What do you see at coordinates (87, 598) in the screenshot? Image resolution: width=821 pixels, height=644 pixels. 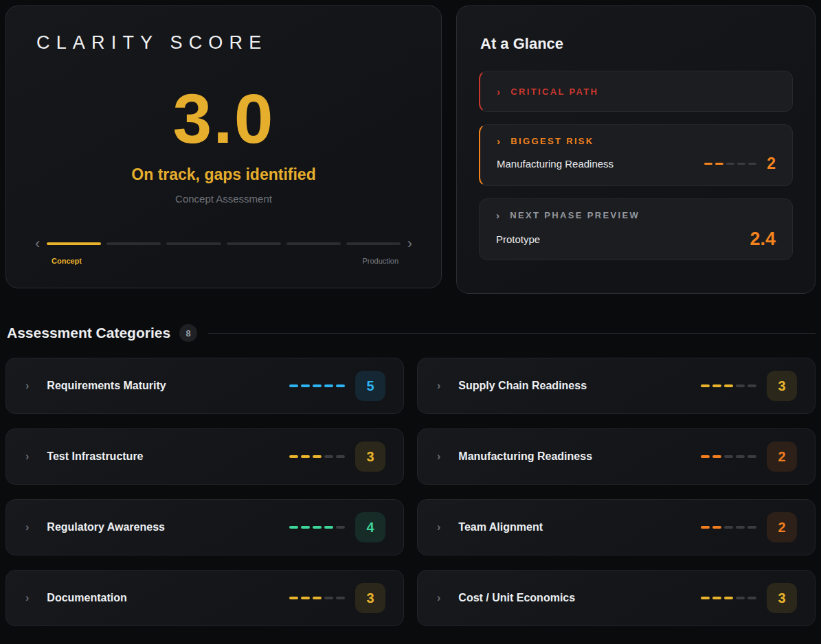 I see `category-label: Documentation` at bounding box center [87, 598].